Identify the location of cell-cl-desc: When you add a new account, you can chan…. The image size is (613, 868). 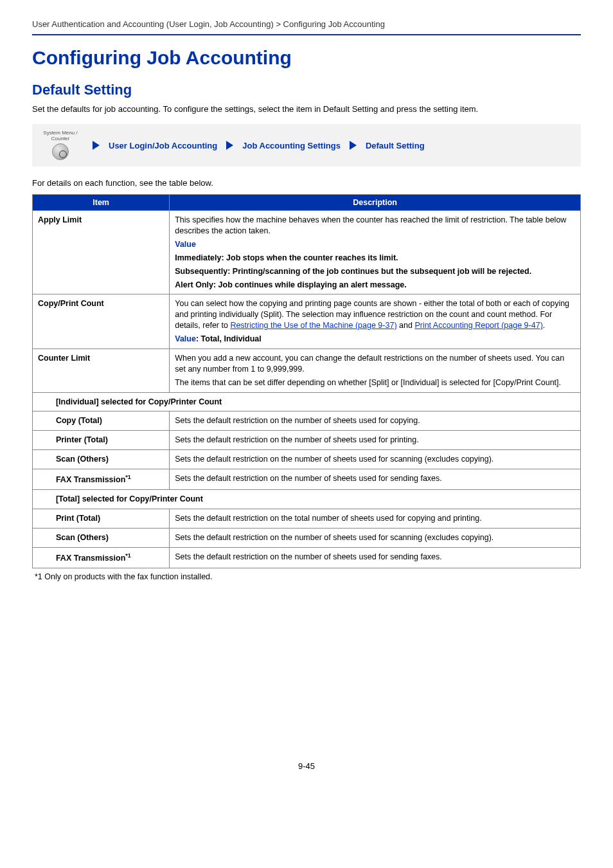
(375, 370).